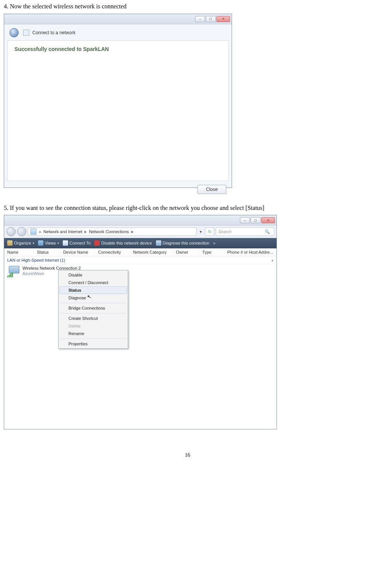 The height and width of the screenshot is (588, 375). What do you see at coordinates (26, 33) in the screenshot?
I see `network-icon` at bounding box center [26, 33].